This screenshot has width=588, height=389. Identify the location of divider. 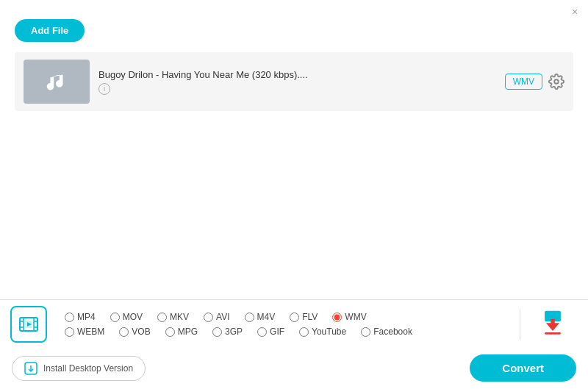
(520, 324).